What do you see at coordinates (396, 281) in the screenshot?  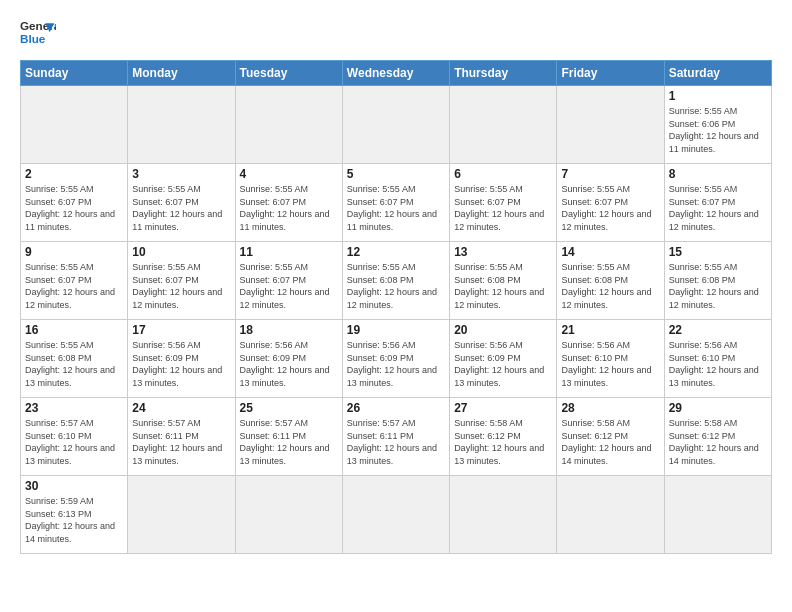 I see `day-cell: 12Sunrise: 5:55 AM Sunset: 6:08 PM Dayli…` at bounding box center [396, 281].